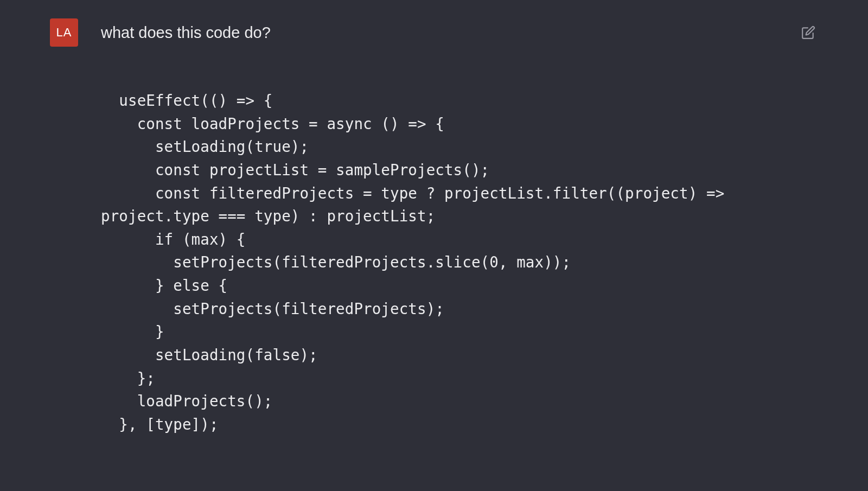  What do you see at coordinates (186, 33) in the screenshot?
I see `user-question: what does this code do?` at bounding box center [186, 33].